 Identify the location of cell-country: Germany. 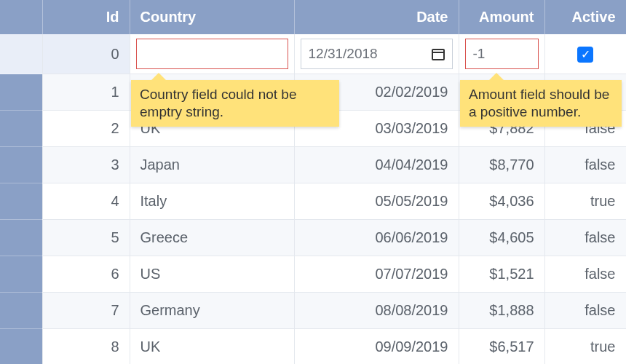
(212, 311).